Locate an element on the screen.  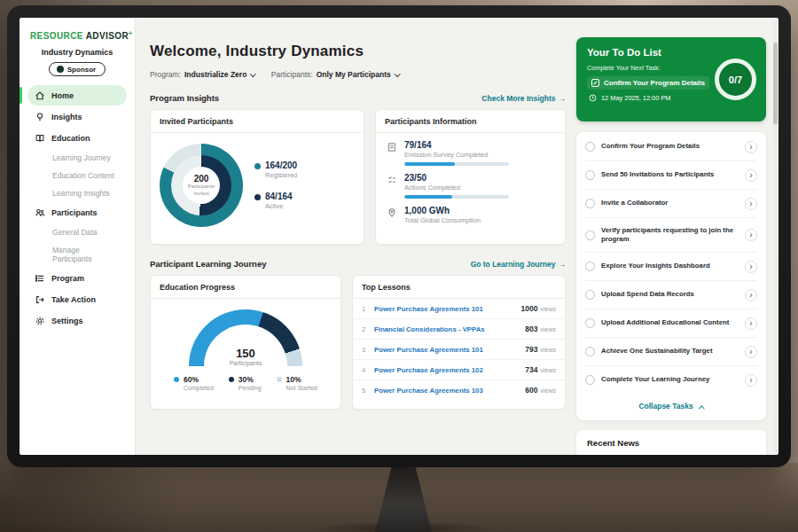
sidebar-item-take-action: Take Action is located at coordinates (77, 300).